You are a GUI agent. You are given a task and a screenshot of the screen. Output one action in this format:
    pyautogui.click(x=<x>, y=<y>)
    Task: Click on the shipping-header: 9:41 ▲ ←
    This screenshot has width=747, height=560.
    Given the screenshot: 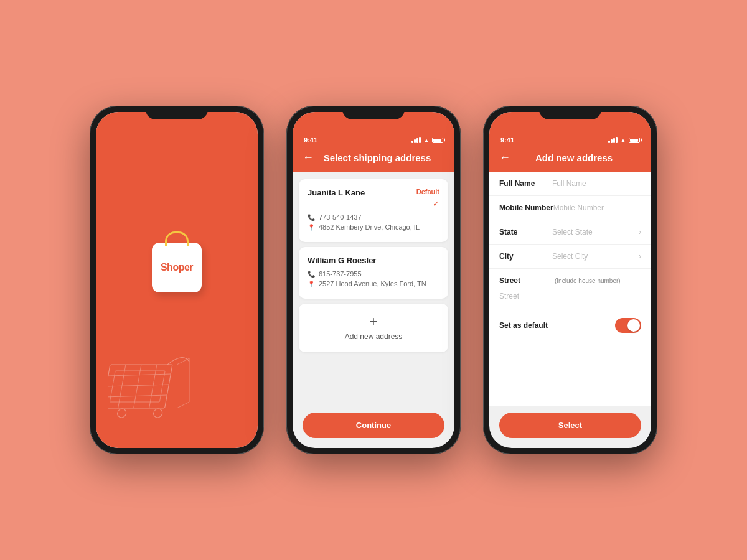 What is the action you would take?
    pyautogui.click(x=374, y=142)
    